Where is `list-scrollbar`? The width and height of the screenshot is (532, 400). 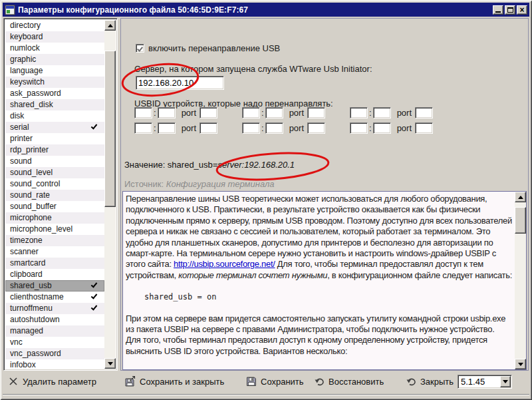 list-scrollbar is located at coordinates (110, 194).